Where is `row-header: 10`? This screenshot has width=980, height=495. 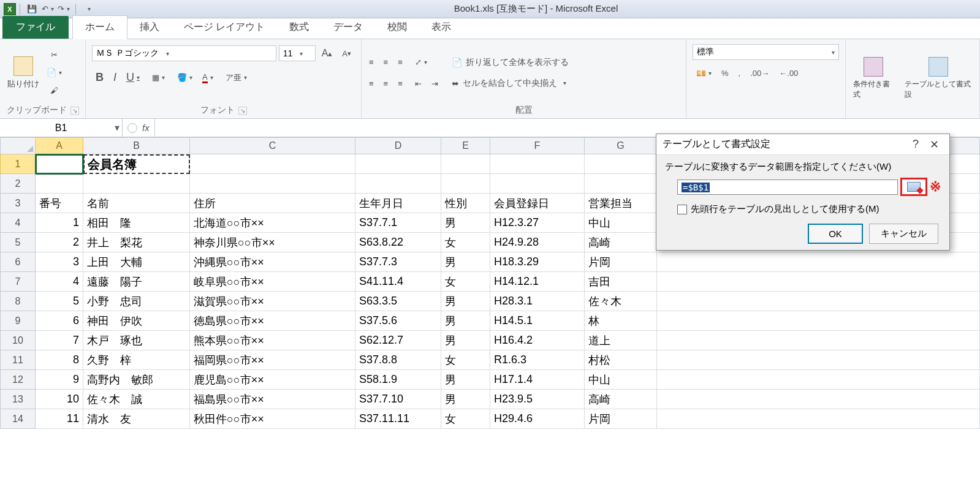
row-header: 10 is located at coordinates (18, 341).